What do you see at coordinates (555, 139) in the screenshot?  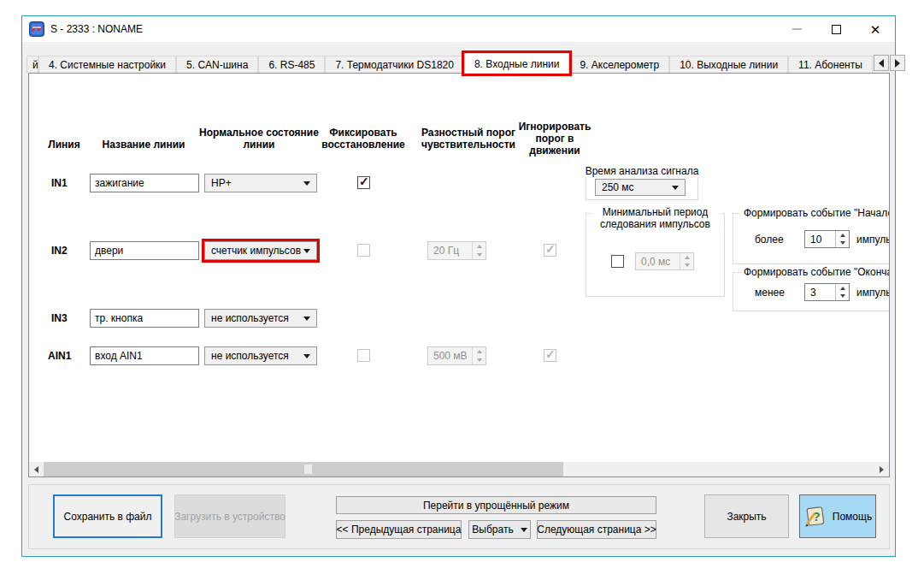 I see `column-header-ignore: Игнорировать порог в движении` at bounding box center [555, 139].